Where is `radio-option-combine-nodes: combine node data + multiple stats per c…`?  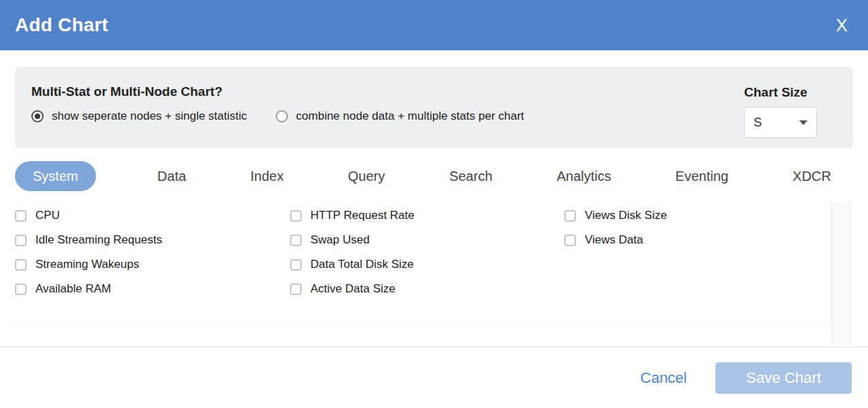 radio-option-combine-nodes: combine node data + multiple stats per c… is located at coordinates (400, 116).